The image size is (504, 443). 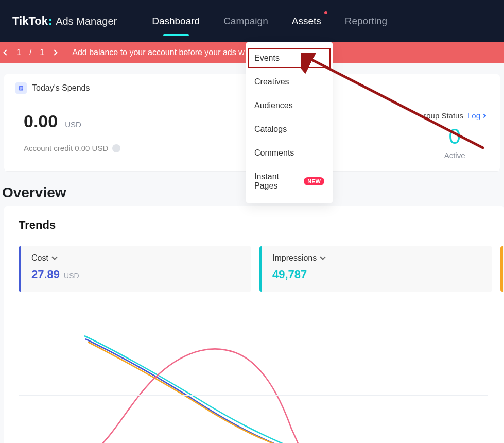 What do you see at coordinates (454, 137) in the screenshot?
I see `status-value: 0` at bounding box center [454, 137].